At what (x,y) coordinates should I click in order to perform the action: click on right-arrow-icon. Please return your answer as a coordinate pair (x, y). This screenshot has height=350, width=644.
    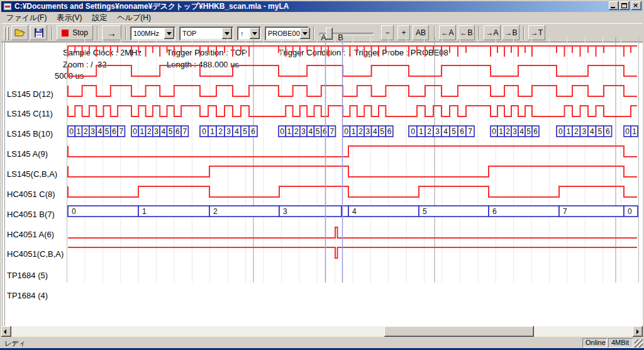
    Looking at the image, I should click on (638, 332).